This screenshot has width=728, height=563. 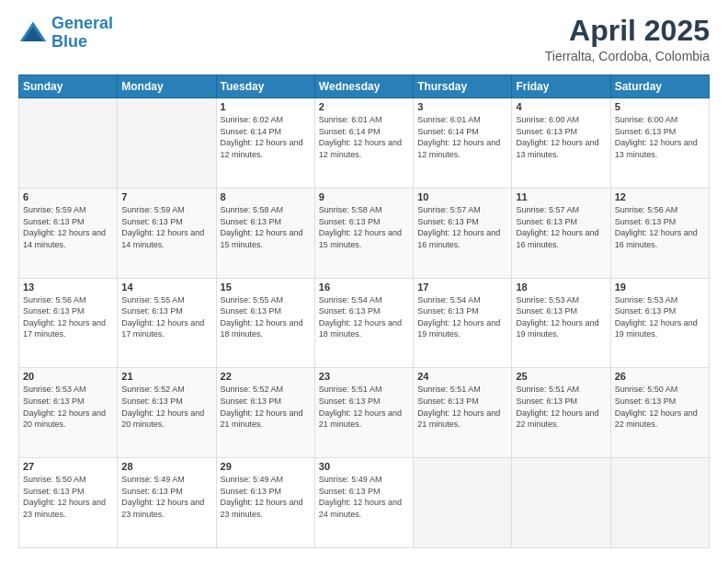 I want to click on table-cell: 3Sunrise: 6:01 AMSunset: 6:14 PMDaylight…, so click(x=463, y=144).